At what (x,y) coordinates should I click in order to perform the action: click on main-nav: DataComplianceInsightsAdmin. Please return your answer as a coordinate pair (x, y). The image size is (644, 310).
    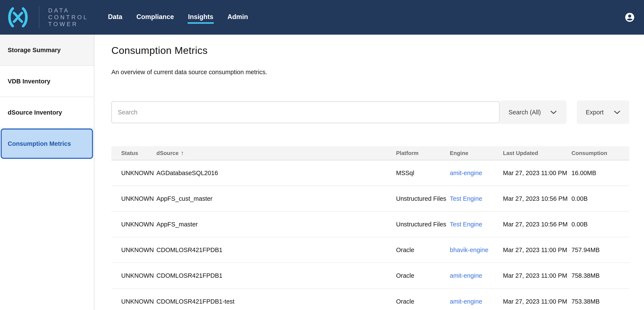
    Looking at the image, I should click on (178, 18).